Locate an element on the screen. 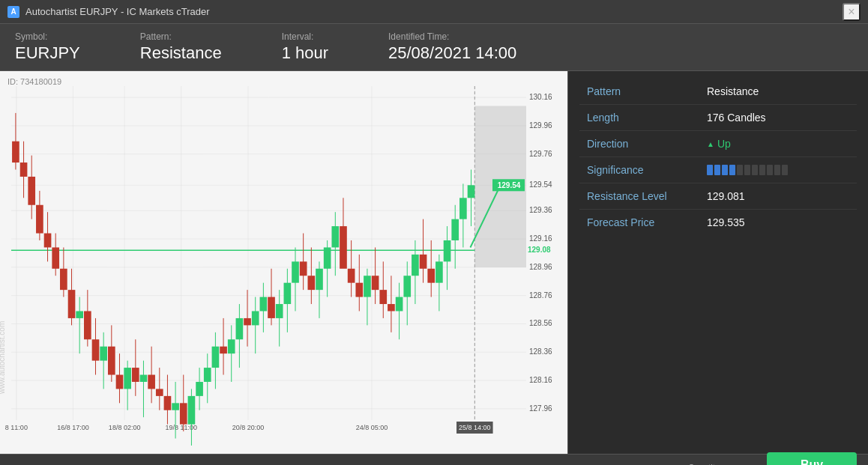  significance-row-label: Significance is located at coordinates (647, 170).